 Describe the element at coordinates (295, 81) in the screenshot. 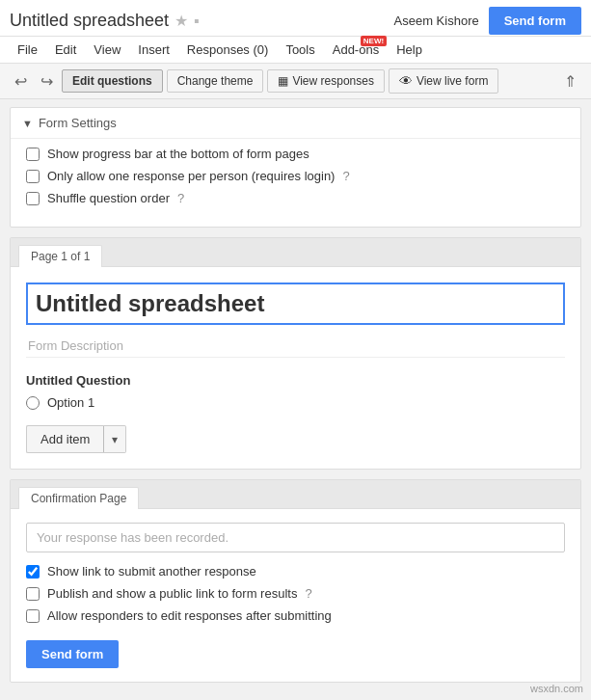

I see `toolbar: ↩ ↪ Edit questions Change theme ▦ View r…` at that location.